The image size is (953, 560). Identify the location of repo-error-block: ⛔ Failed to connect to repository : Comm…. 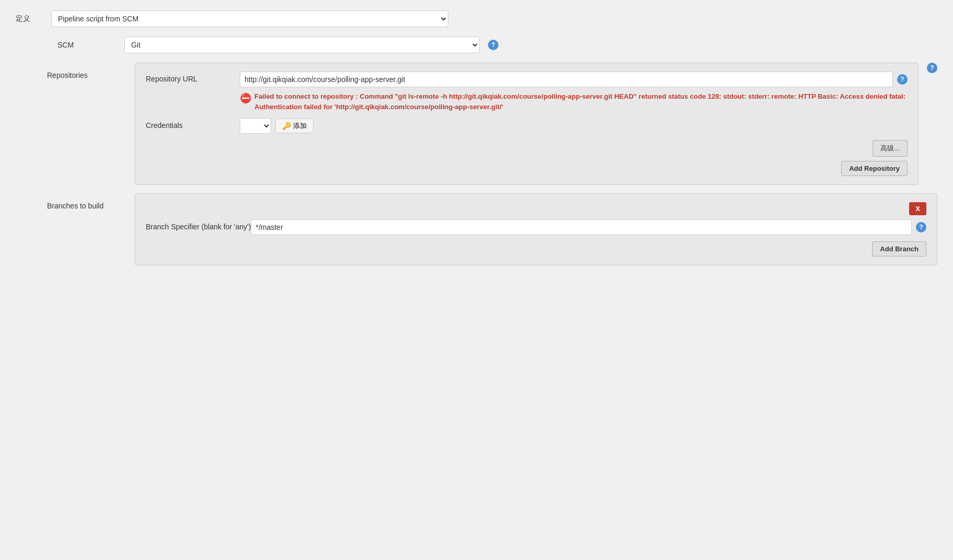
(574, 101).